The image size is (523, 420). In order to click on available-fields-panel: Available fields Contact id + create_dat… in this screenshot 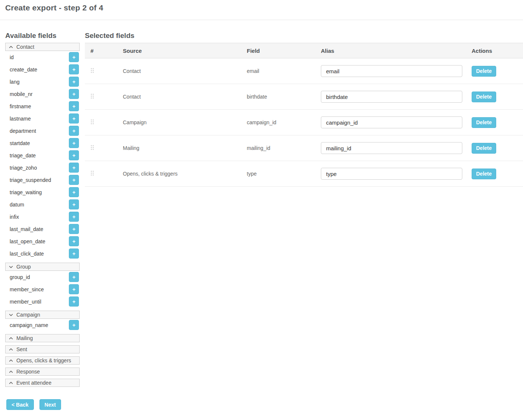, I will do `click(42, 221)`.